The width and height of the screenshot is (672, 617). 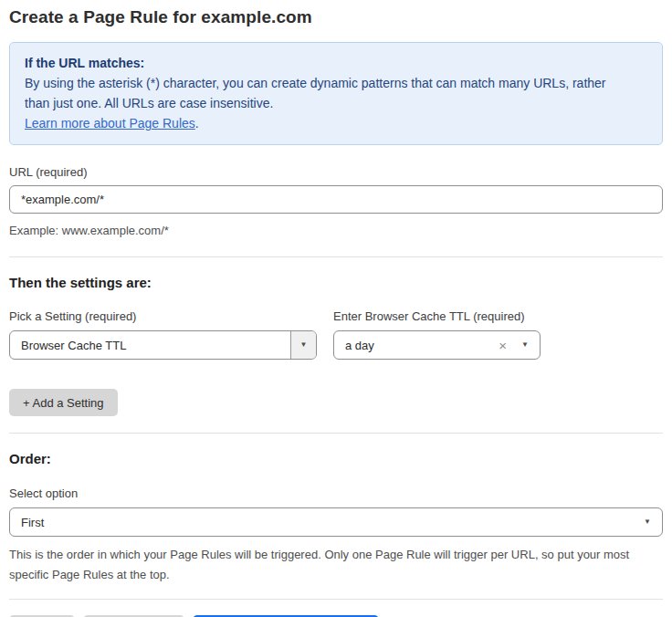 I want to click on info-box-link-line: Learn more about Page Rules., so click(x=336, y=123).